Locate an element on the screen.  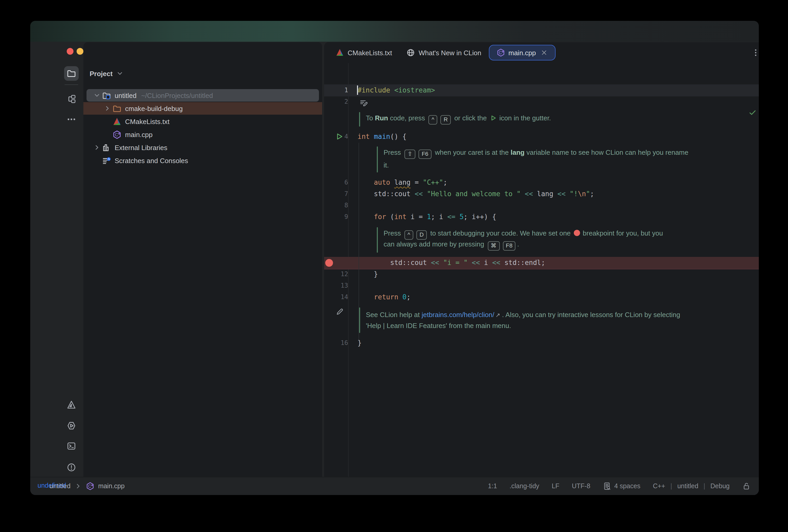
tree-item-label: main.cpp is located at coordinates (139, 134).